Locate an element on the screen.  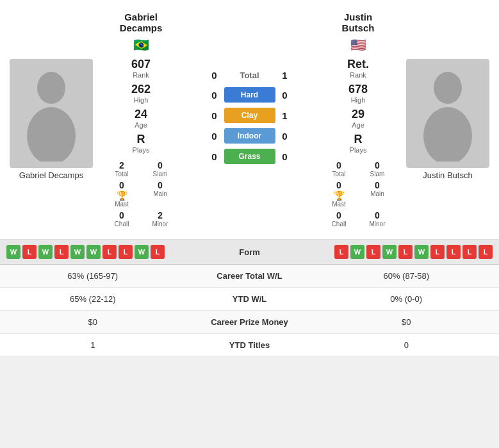
hard-left: 0 is located at coordinates (215, 95).